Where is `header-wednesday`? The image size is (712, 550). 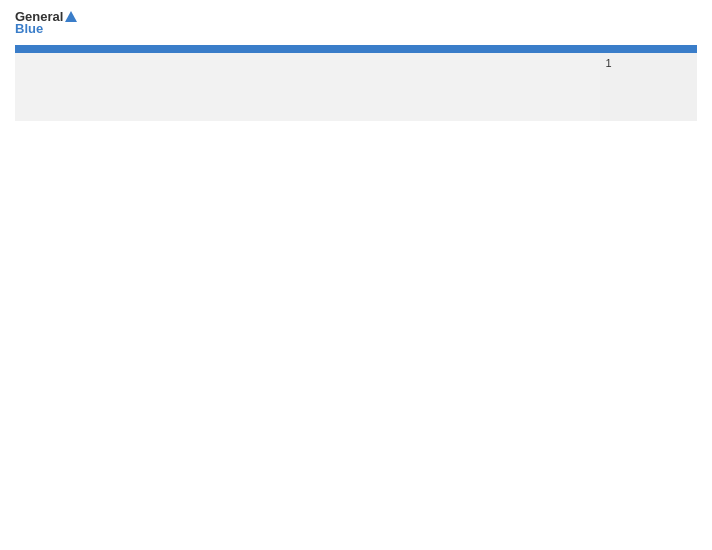 header-wednesday is located at coordinates (356, 49).